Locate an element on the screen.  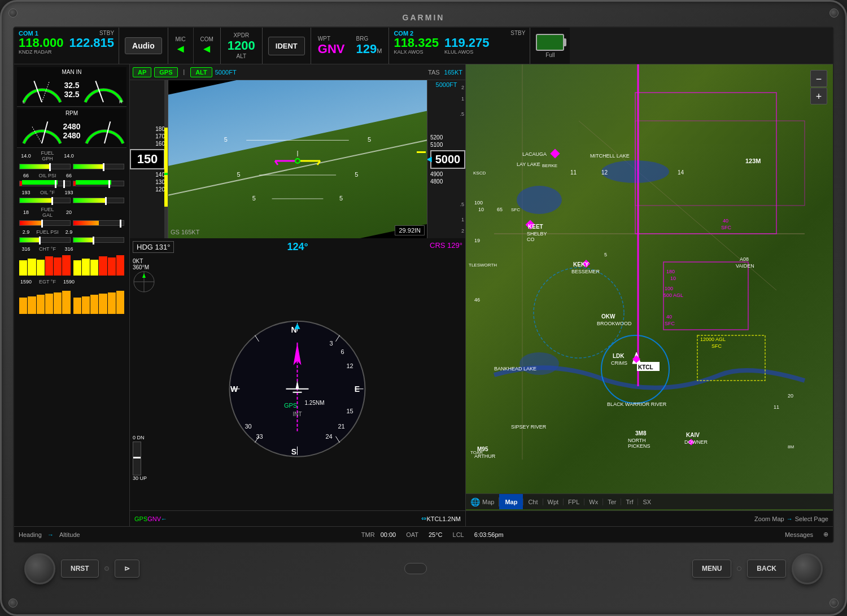
cht-r2 is located at coordinates (86, 267).